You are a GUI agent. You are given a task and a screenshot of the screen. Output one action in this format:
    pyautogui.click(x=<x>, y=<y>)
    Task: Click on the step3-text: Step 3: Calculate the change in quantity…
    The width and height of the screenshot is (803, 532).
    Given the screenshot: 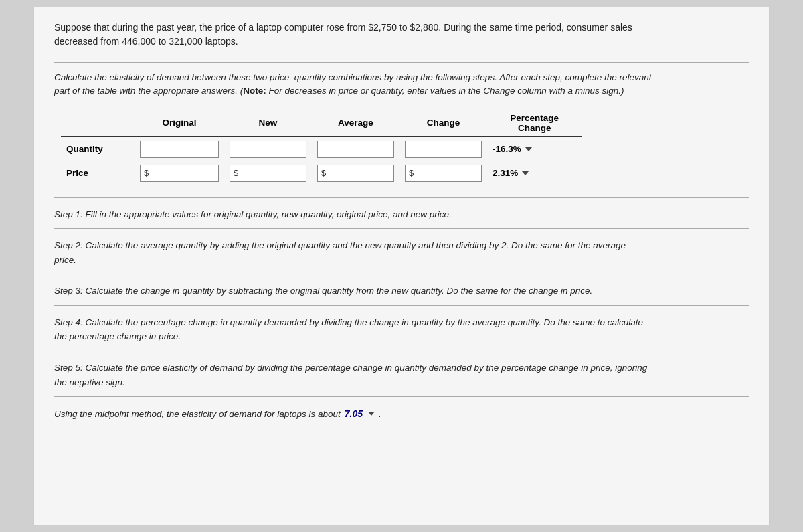 What is the action you would take?
    pyautogui.click(x=402, y=291)
    